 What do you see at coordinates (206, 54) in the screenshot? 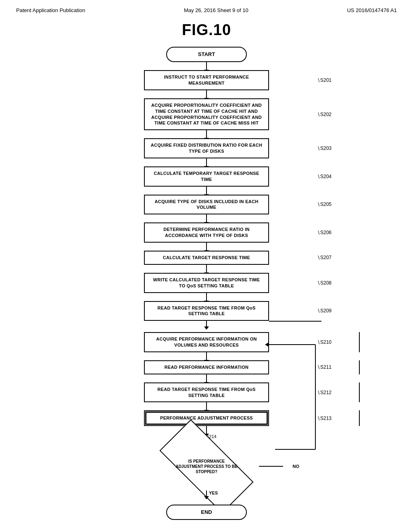
I see `start-shape: START` at bounding box center [206, 54].